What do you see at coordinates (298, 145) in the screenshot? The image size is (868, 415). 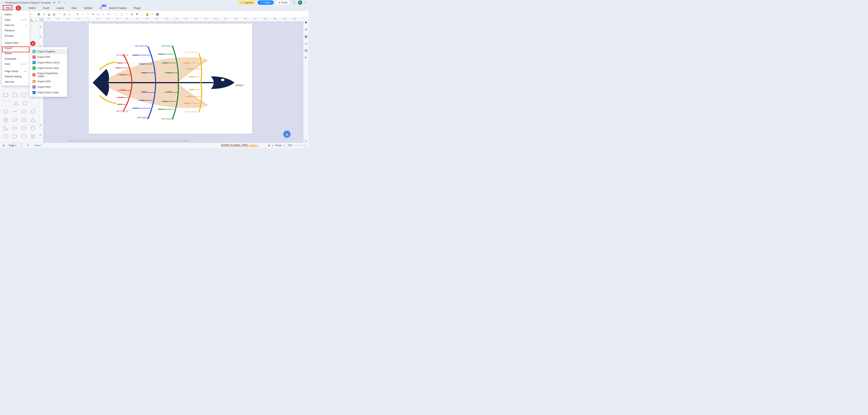 I see `zoom-out-icon: −` at bounding box center [298, 145].